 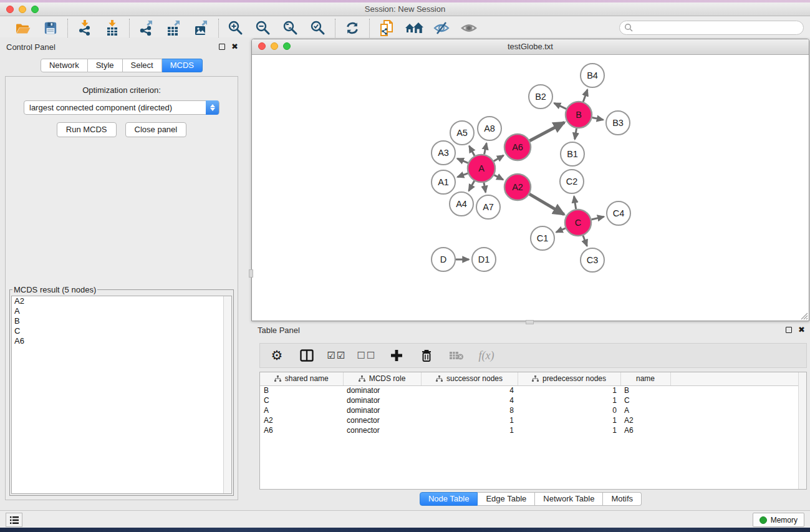 I want to click on table-float-panel-icon, so click(x=789, y=330).